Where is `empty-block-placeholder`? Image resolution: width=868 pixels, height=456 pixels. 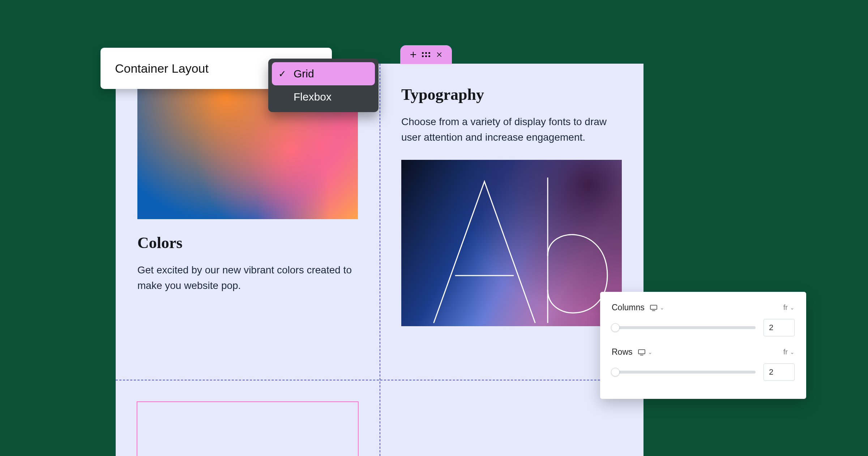
empty-block-placeholder is located at coordinates (248, 429).